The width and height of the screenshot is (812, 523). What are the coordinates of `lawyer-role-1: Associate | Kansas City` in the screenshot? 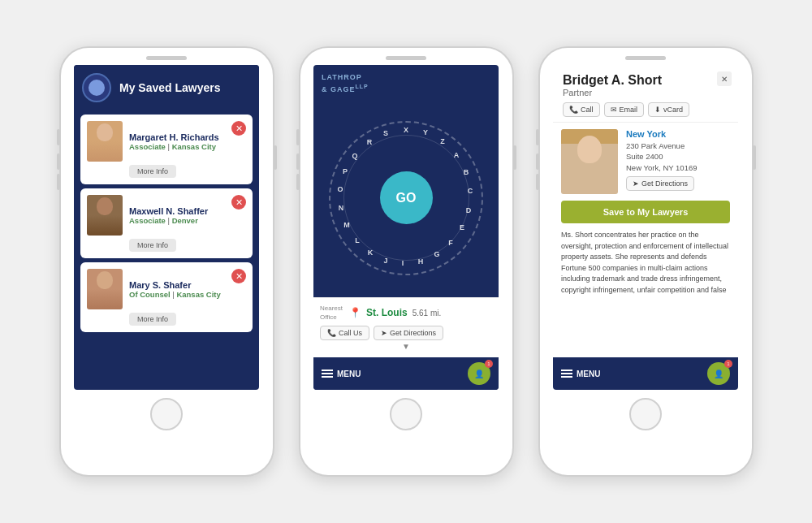 It's located at (177, 146).